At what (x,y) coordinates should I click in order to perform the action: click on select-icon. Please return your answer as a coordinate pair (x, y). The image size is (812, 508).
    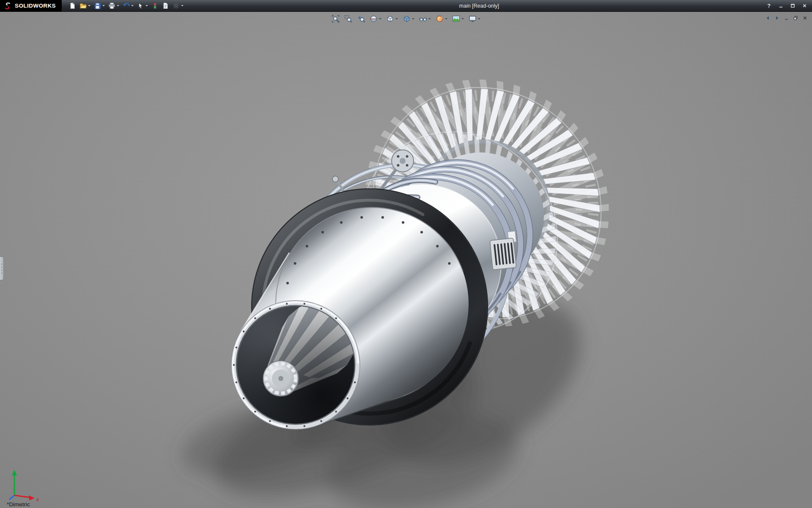
    Looking at the image, I should click on (140, 6).